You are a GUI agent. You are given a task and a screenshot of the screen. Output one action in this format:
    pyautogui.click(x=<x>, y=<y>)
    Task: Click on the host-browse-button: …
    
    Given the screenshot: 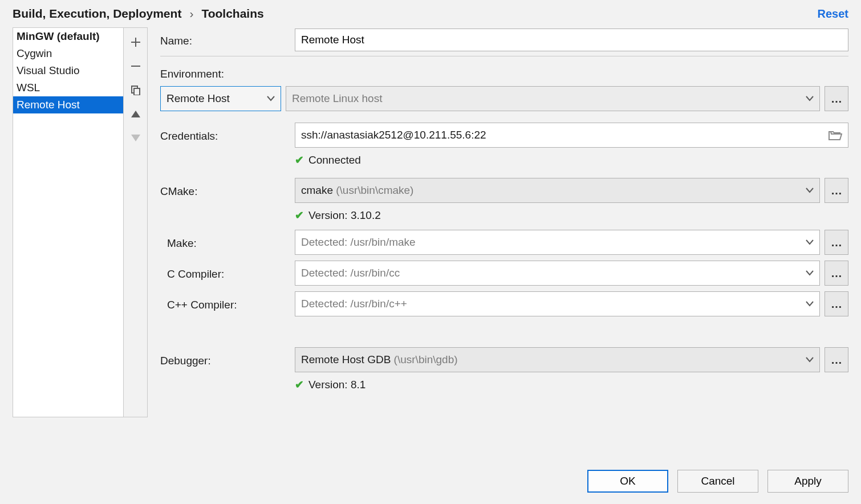 What is the action you would take?
    pyautogui.click(x=836, y=99)
    